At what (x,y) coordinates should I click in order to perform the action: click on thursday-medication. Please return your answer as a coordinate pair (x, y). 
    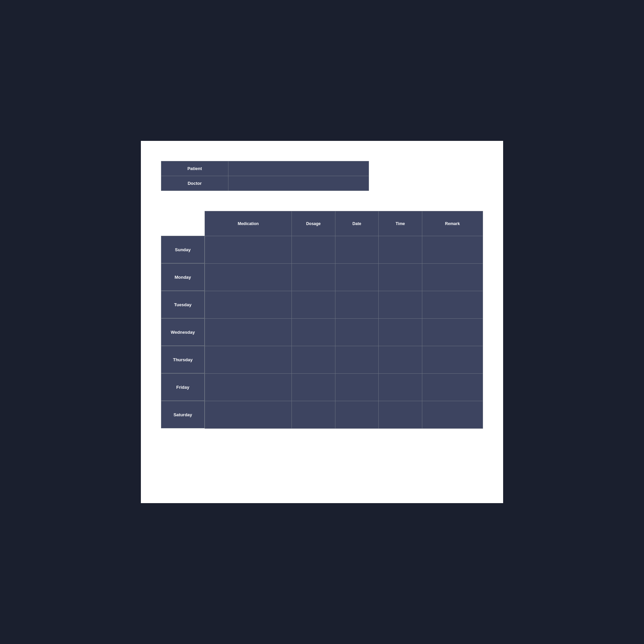
    Looking at the image, I should click on (248, 360).